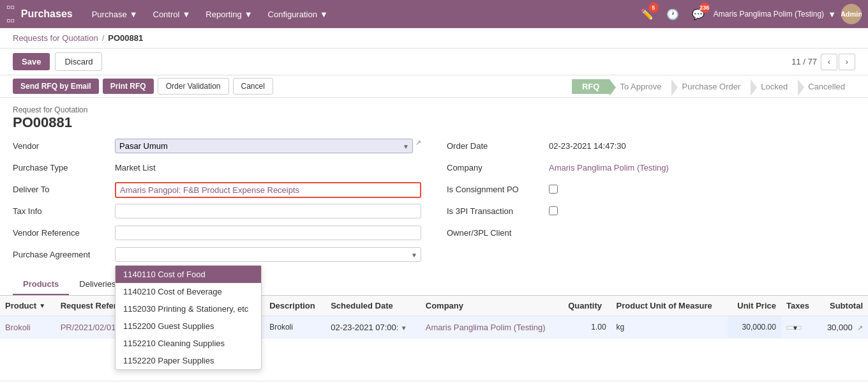 The height and width of the screenshot is (382, 868). I want to click on cell-unit-price: 30,000.00, so click(754, 327).